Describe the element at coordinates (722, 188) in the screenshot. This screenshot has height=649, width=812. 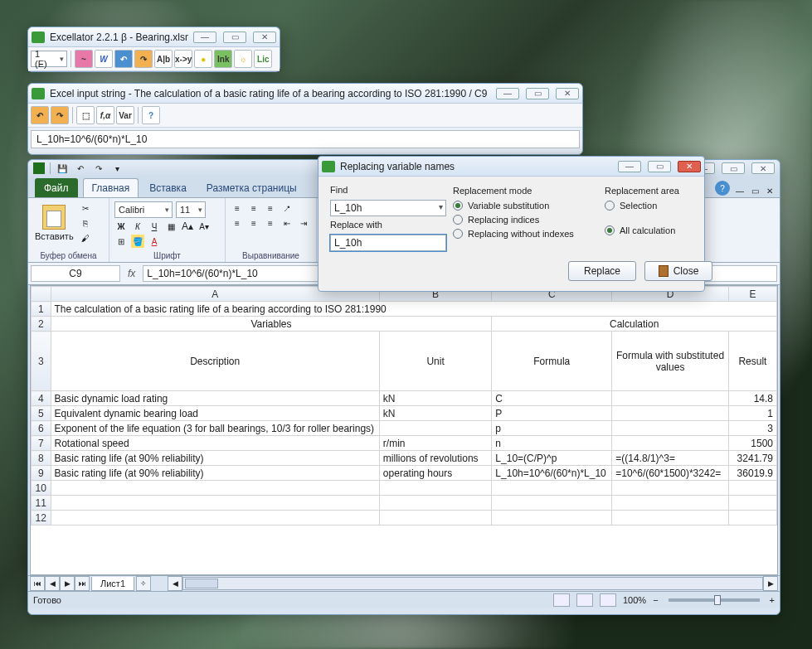
I see `help-icon: ?` at that location.